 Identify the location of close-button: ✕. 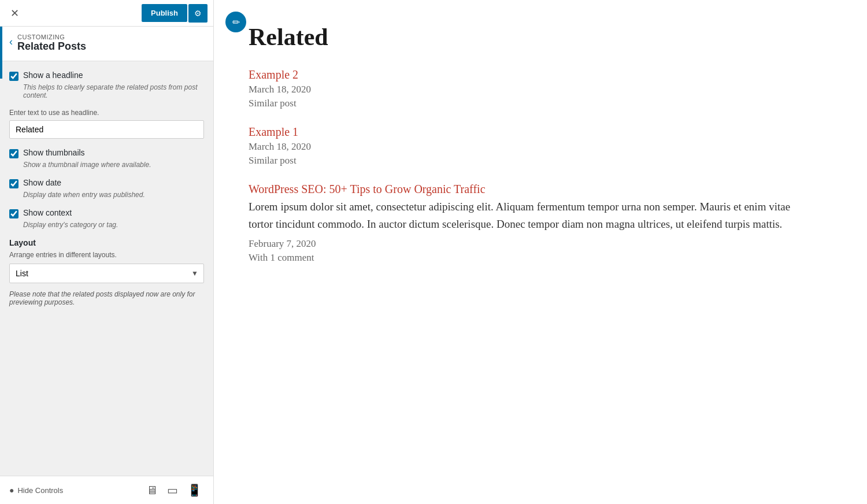
(15, 13).